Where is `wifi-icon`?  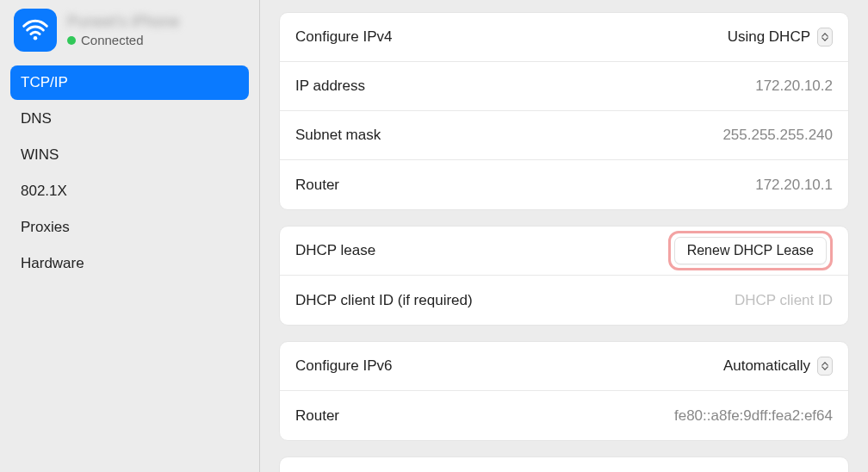 wifi-icon is located at coordinates (35, 30).